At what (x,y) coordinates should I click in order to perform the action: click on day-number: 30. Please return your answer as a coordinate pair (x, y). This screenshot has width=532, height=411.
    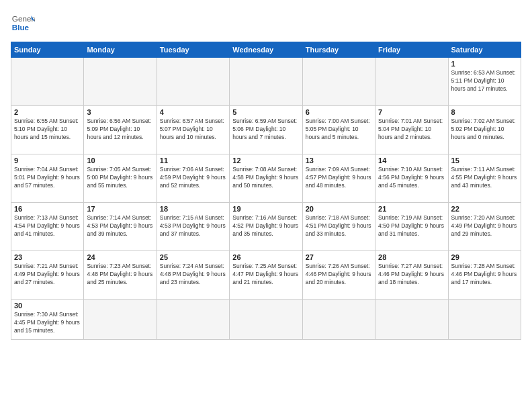
    Looking at the image, I should click on (47, 306).